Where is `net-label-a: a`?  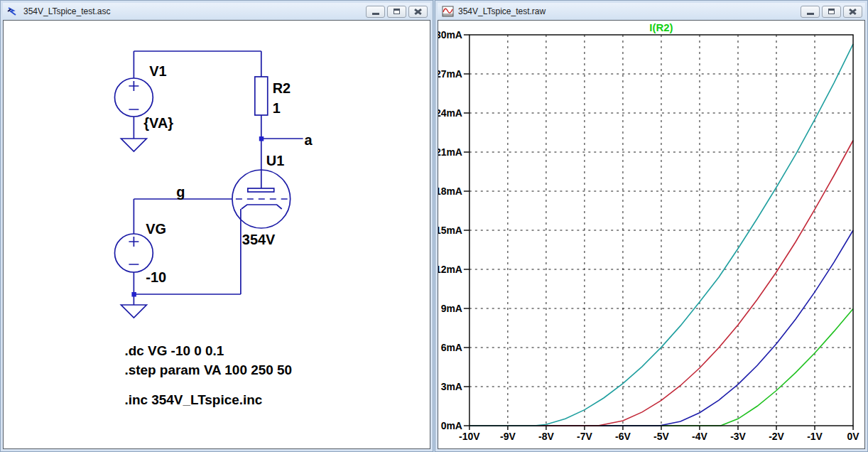
net-label-a: a is located at coordinates (309, 140).